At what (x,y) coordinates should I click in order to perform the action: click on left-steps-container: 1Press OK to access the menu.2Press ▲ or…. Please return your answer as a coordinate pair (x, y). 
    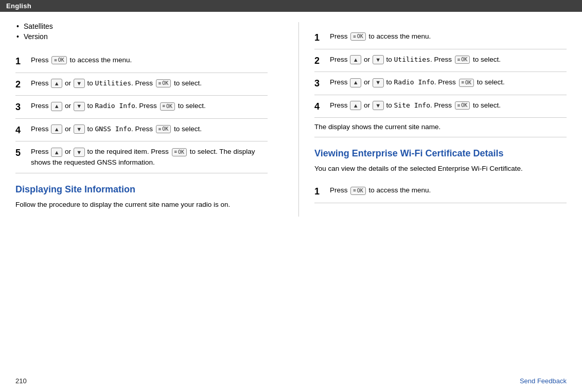
    Looking at the image, I should click on (142, 112).